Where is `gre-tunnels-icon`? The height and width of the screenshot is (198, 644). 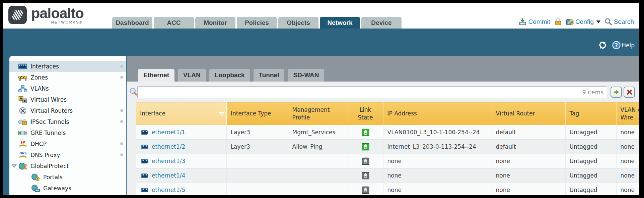
gre-tunnels-icon is located at coordinates (23, 133).